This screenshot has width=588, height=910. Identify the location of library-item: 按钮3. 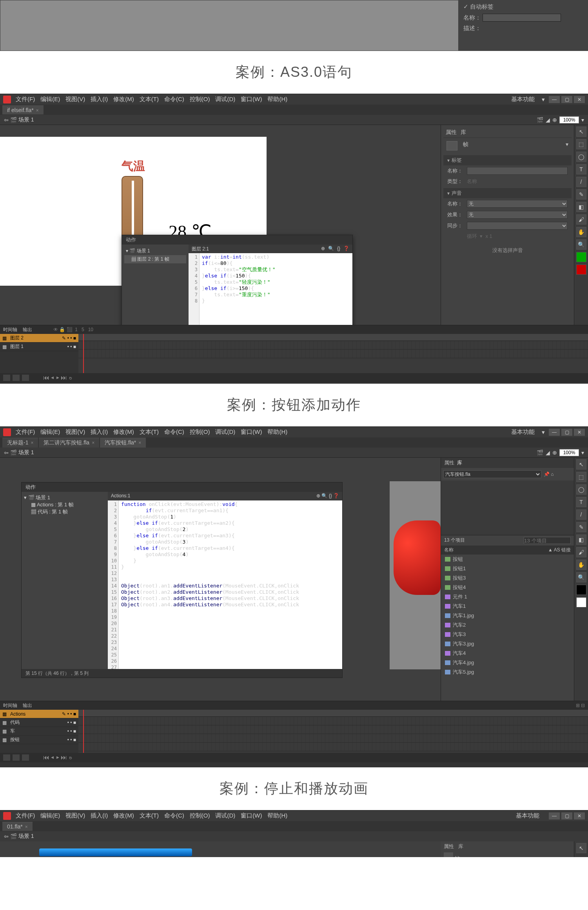
(507, 578).